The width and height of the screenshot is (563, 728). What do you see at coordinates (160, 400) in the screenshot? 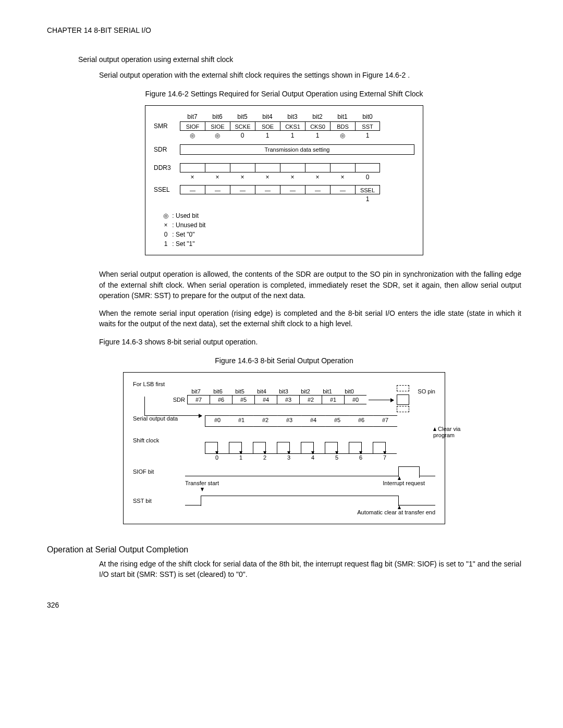
I see `sdr-label: SDR` at bounding box center [160, 400].